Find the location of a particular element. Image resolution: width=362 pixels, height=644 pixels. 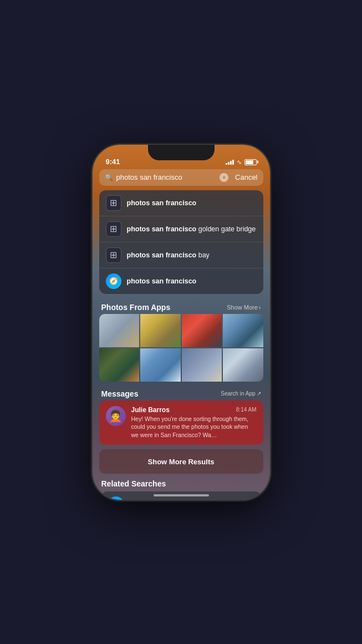

messages-section-header: Messages Search in App ↗ is located at coordinates (181, 394).